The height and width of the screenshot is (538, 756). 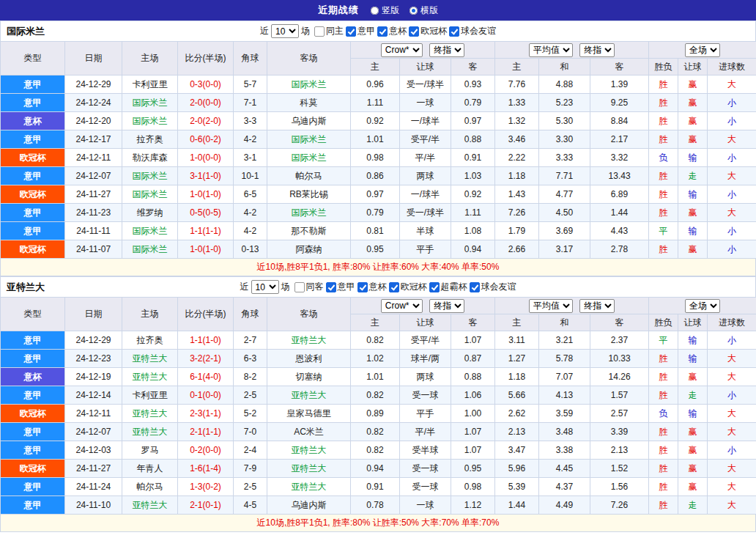 What do you see at coordinates (94, 314) in the screenshot?
I see `col-header-date: 日期` at bounding box center [94, 314].